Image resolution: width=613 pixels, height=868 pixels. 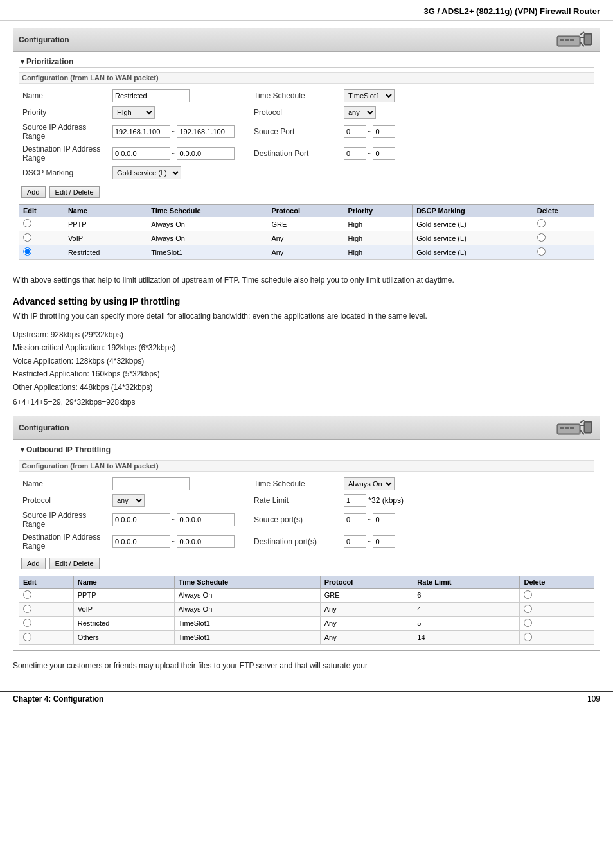 What do you see at coordinates (134, 112) in the screenshot?
I see `priority-select: High Medium Low` at bounding box center [134, 112].